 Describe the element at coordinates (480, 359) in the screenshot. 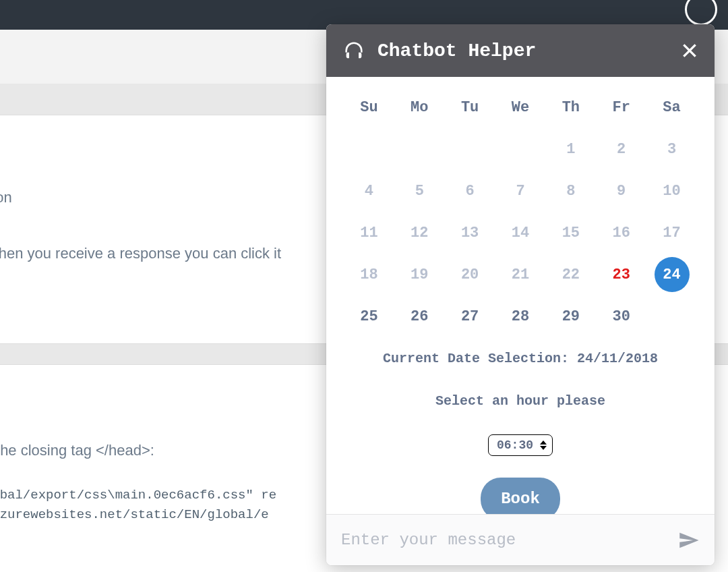

I see `status-prefix: Current Date Selection:` at that location.